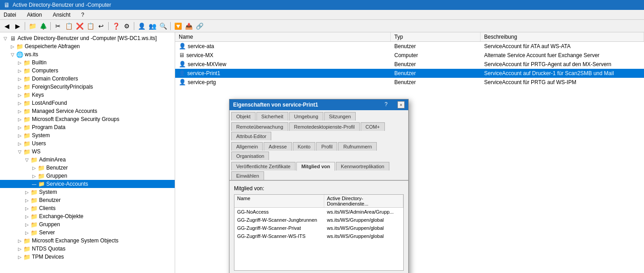  What do you see at coordinates (10, 15) in the screenshot?
I see `menu-datei: Datei` at bounding box center [10, 15].